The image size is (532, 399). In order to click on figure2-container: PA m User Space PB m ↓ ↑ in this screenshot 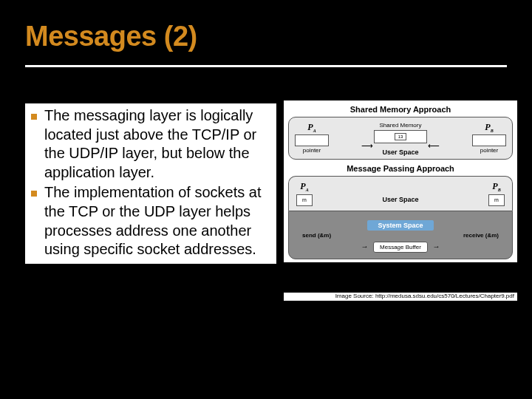, I will do `click(400, 217)`.